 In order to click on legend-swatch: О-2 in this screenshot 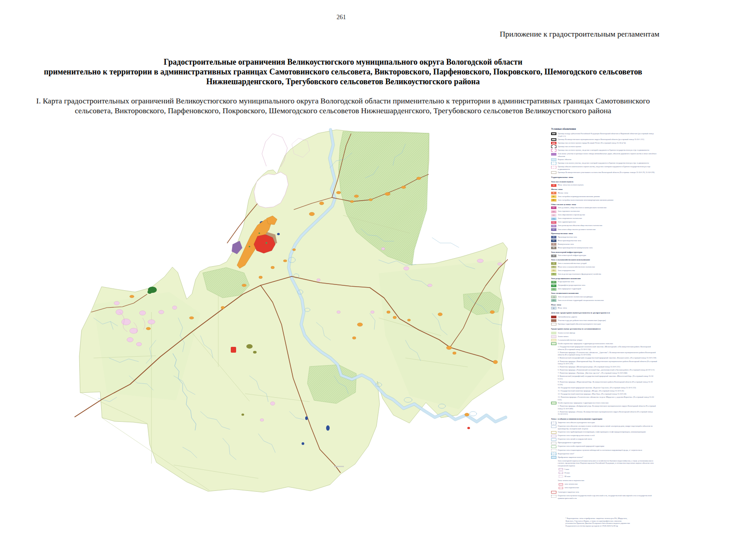, I will do `click(554, 212)`.